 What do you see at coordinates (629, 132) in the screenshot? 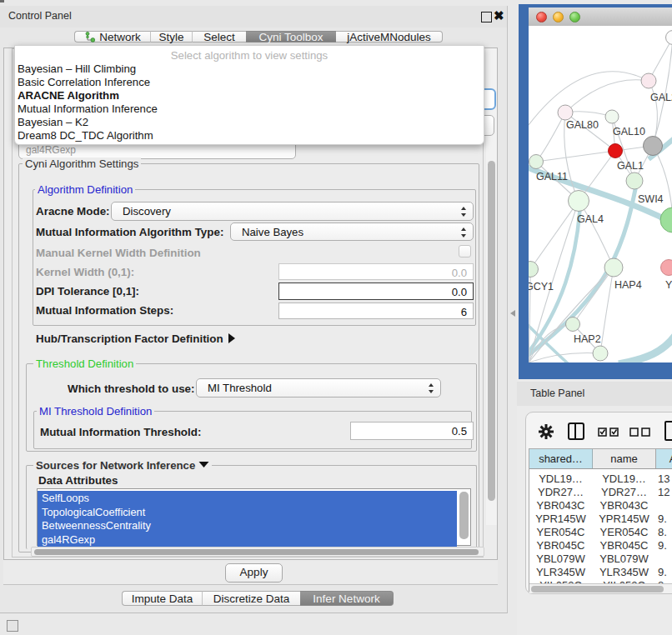
I see `svg-text: GAL10` at bounding box center [629, 132].